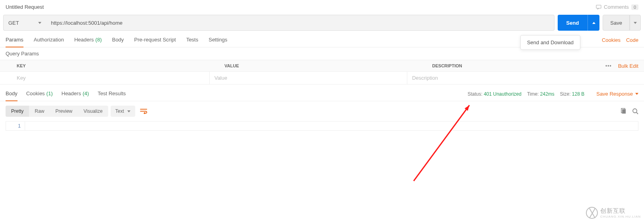 The image size is (644, 222). Describe the element at coordinates (617, 7) in the screenshot. I see `comments-button: Comments 0` at that location.